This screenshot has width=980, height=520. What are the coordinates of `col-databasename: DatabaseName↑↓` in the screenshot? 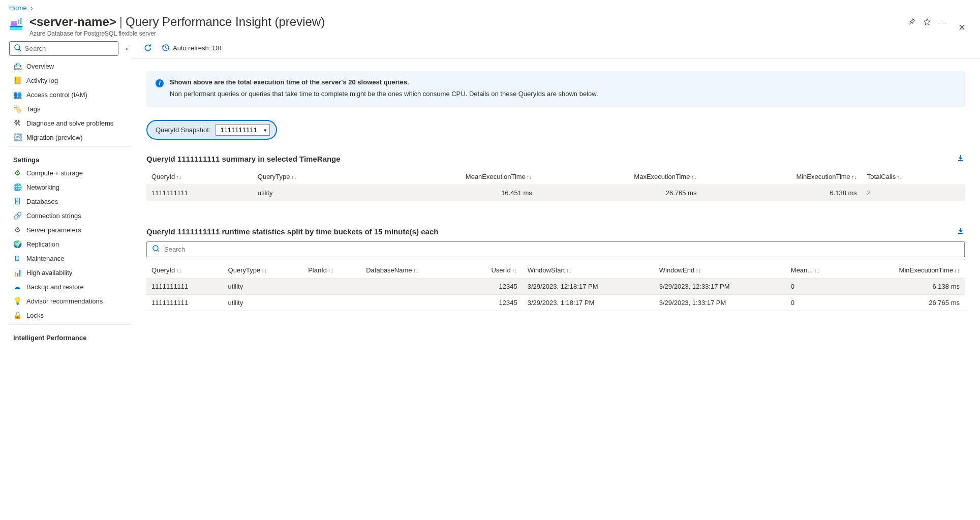 It's located at (412, 270).